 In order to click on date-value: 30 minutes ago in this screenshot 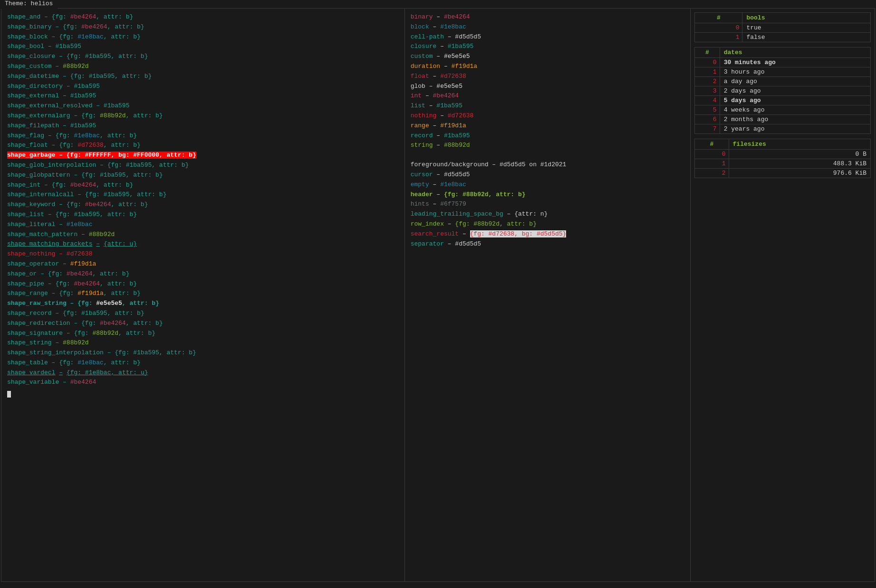, I will do `click(795, 63)`.